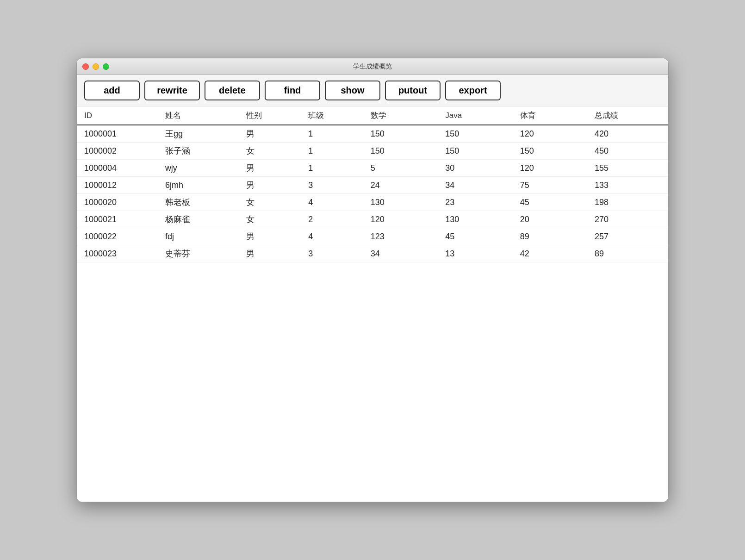 This screenshot has width=745, height=560. I want to click on cell-java: 23, so click(475, 203).